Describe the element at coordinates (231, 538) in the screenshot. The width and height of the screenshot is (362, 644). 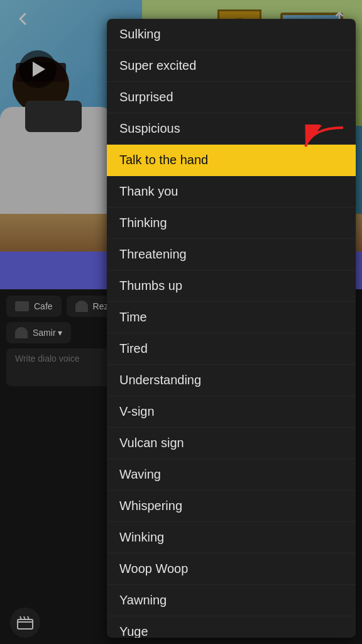
I see `menu-item-winking: Winking` at that location.